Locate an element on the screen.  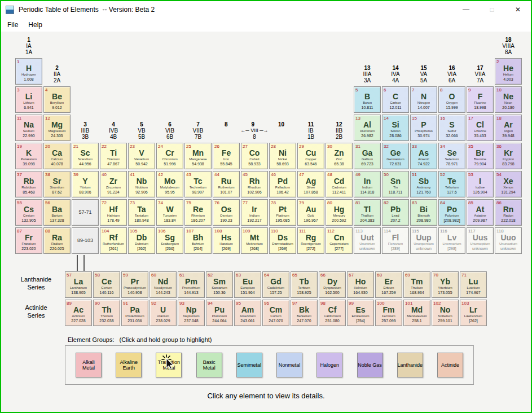
element-Mt: 109MtMeitnerium[268] is located at coordinates (254, 240).